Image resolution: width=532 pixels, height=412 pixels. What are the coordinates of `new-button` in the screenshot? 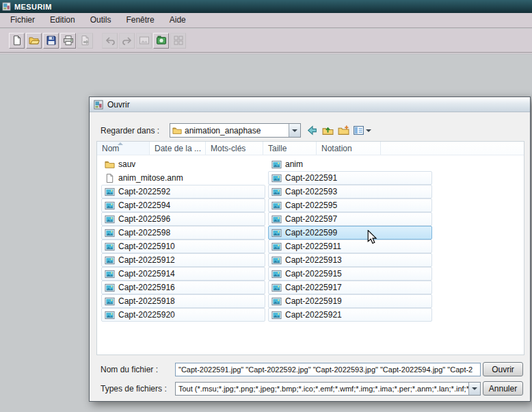 It's located at (16, 41).